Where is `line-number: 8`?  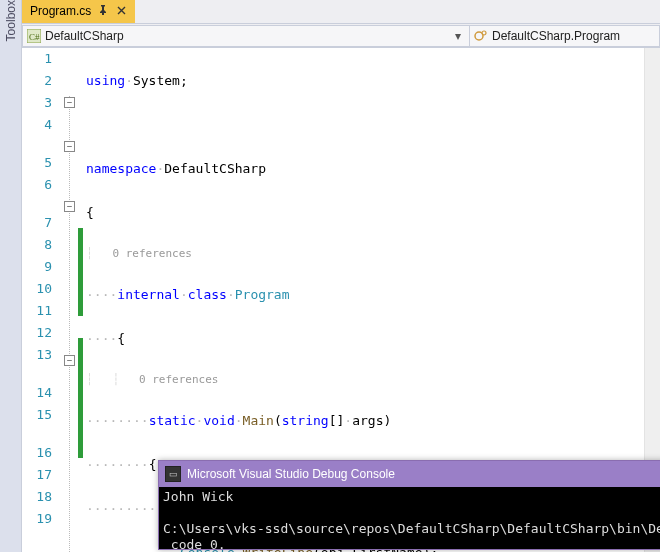
line-number: 8 is located at coordinates (37, 245).